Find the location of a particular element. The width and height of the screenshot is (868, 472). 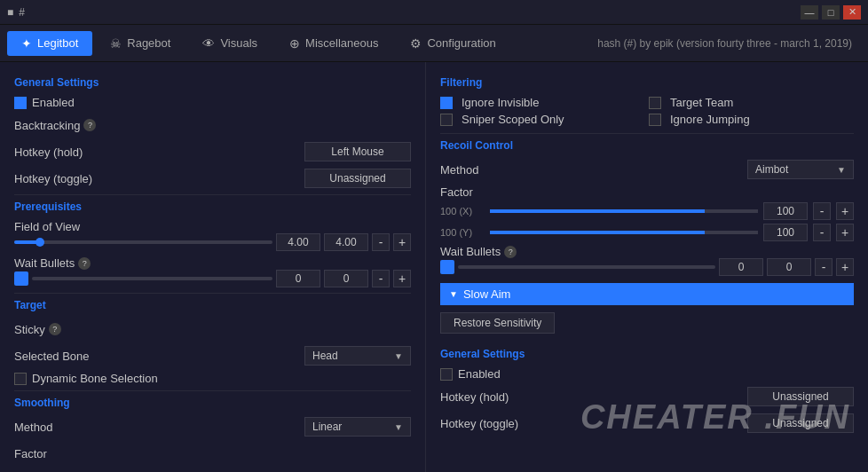

hotkey-hold-row: Hotkey (hold) Left Mouse is located at coordinates (213, 152).